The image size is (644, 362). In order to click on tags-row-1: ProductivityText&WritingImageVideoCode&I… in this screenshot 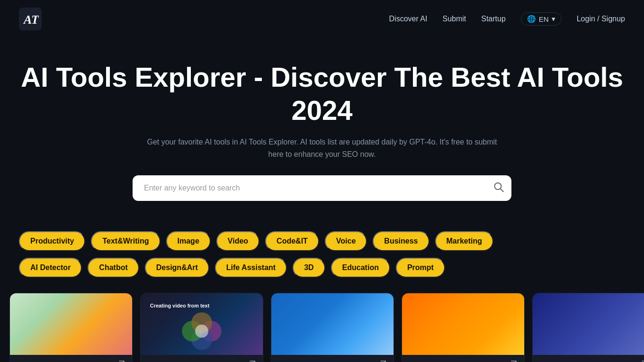, I will do `click(322, 241)`.